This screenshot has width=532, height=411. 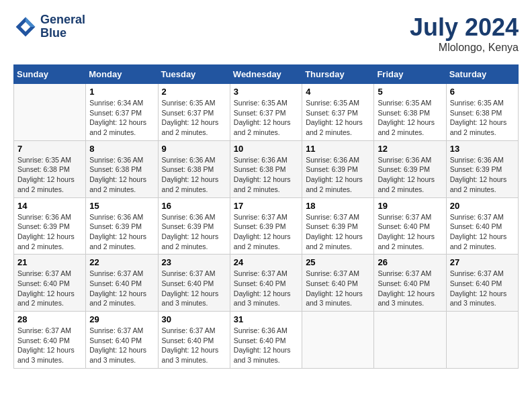 I want to click on week-row-1: 1Sunrise: 6:34 AMSunset: 6:37 PMDaylight…, so click(x=266, y=113).